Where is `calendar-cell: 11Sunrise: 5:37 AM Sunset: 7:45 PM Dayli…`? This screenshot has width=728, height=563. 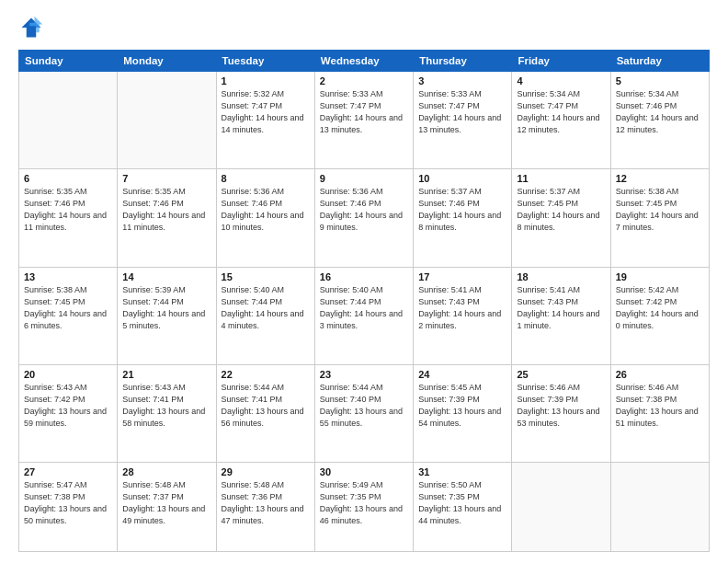 calendar-cell: 11Sunrise: 5:37 AM Sunset: 7:45 PM Dayli… is located at coordinates (561, 218).